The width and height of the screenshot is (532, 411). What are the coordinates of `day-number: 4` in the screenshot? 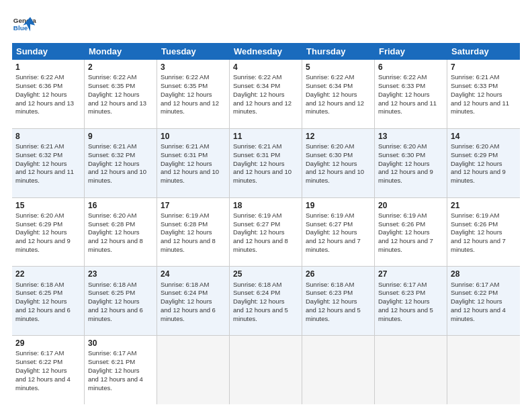 It's located at (266, 67).